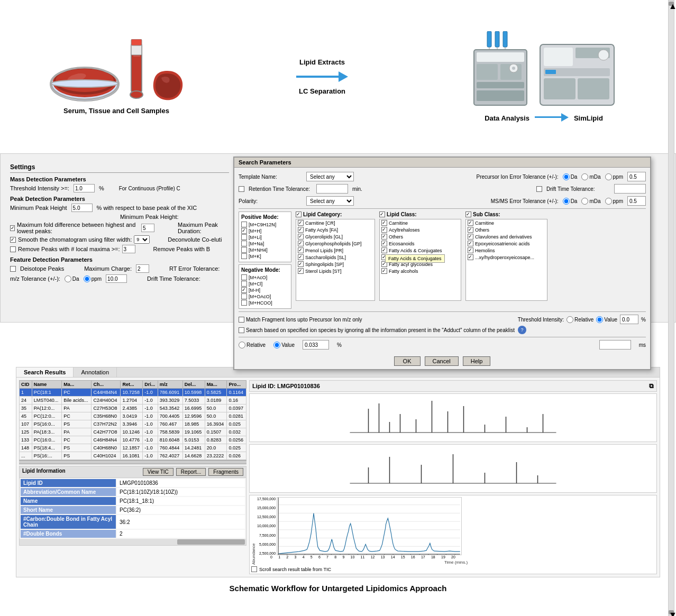 The image size is (676, 616). Describe the element at coordinates (133, 448) in the screenshot. I see `table-row: 148 PS(18:4... PS C40H68N0 12.1857 -1.0 …` at that location.